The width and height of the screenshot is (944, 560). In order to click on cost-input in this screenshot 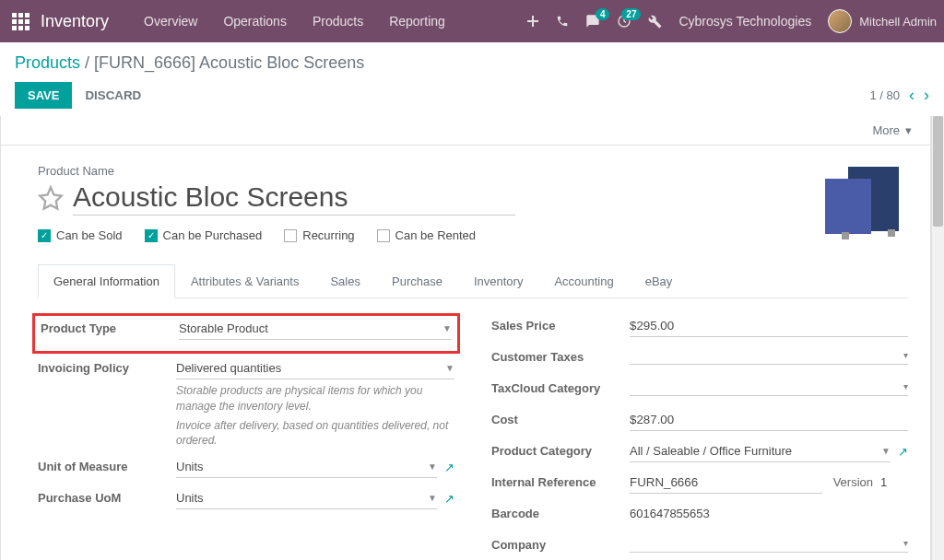, I will do `click(769, 420)`.